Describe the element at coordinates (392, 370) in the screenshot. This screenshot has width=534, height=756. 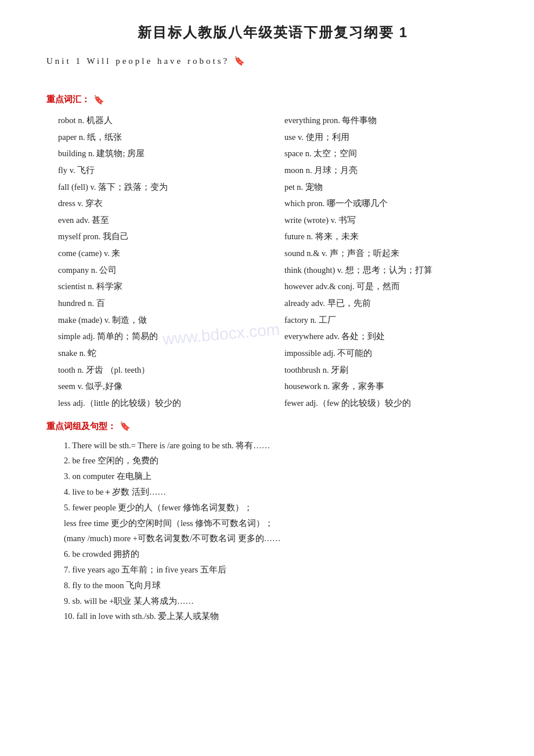
I see `vocab-row: toothbrush n. 牙刷` at that location.